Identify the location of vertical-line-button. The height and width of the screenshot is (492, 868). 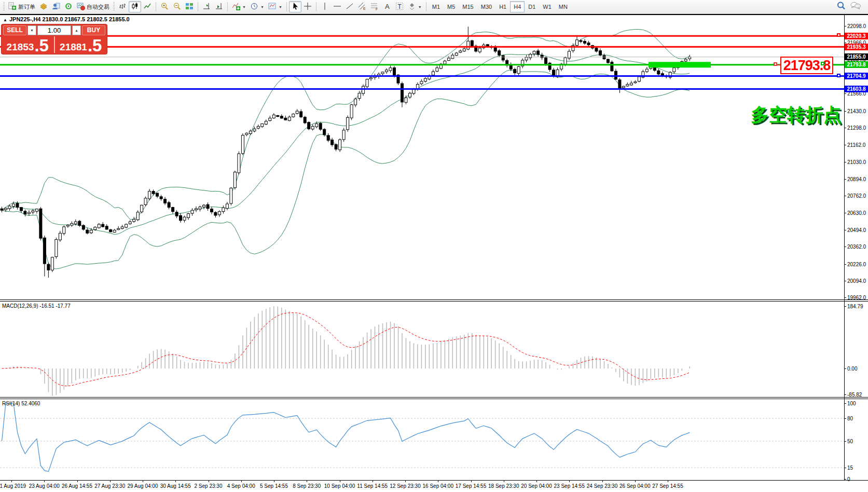
(325, 7).